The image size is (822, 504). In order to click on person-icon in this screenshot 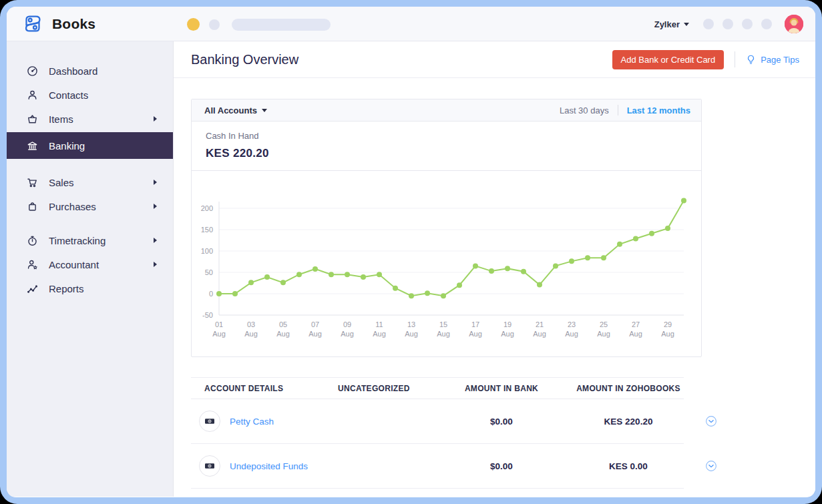, I will do `click(33, 95)`.